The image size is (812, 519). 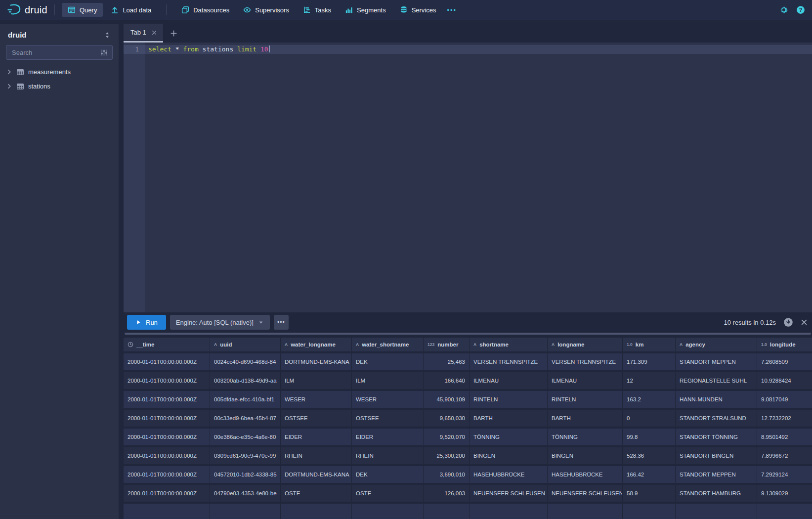 I want to click on table-cell: 7.8996672, so click(x=785, y=456).